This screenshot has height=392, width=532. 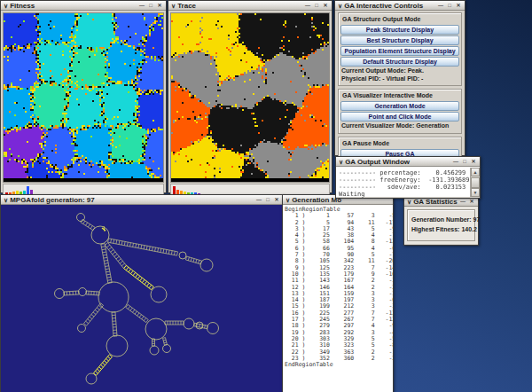 I want to click on ga-output-window: ∨ GA Output Window — □ ✕ ---------- perc…, so click(x=408, y=177).